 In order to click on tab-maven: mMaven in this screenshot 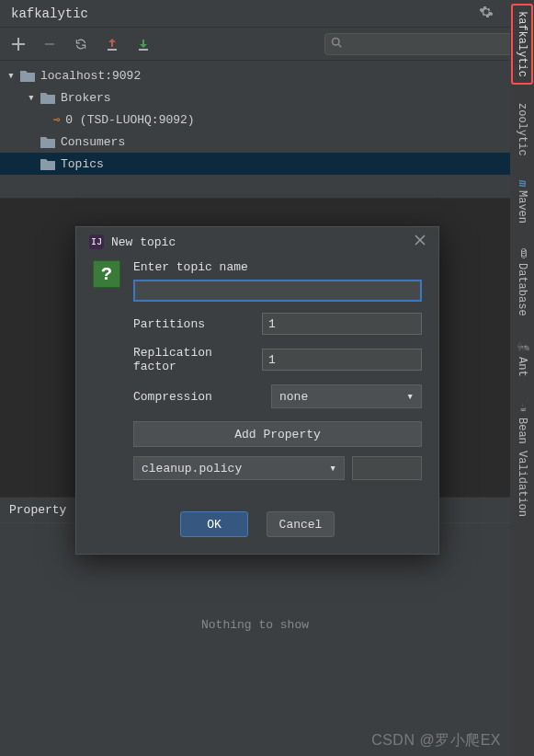, I will do `click(522, 202)`.